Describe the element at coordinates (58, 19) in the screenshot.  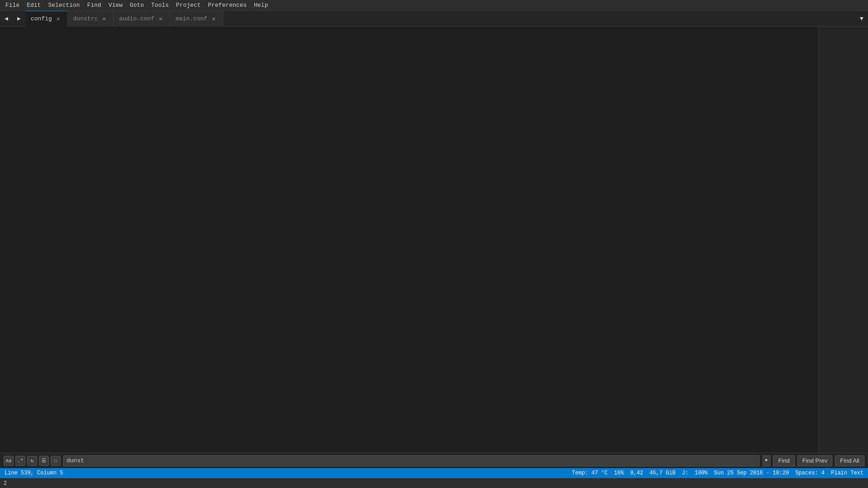
I see `tab-config-close: ✕` at that location.